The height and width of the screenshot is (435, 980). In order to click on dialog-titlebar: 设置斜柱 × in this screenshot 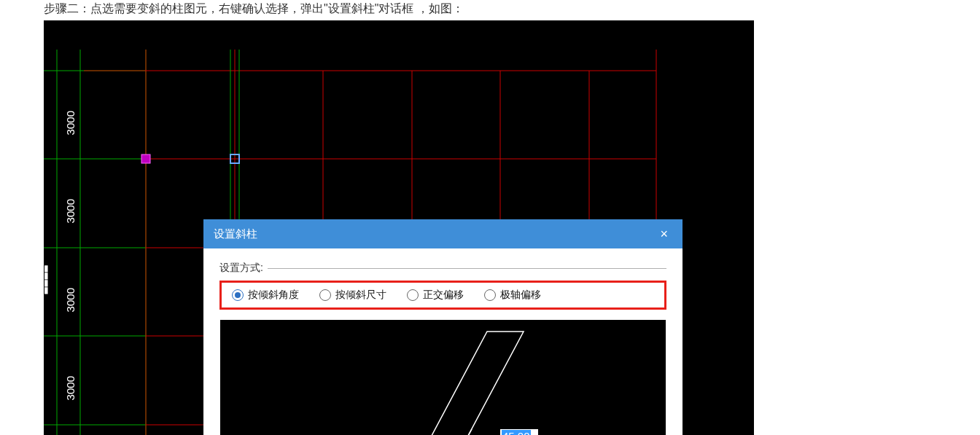, I will do `click(443, 234)`.